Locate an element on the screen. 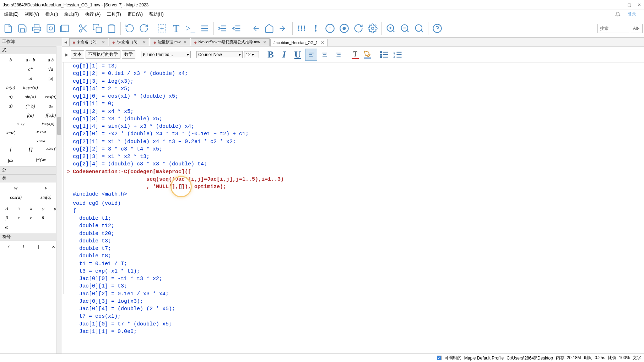  math-mode-button: 数学 is located at coordinates (129, 55).